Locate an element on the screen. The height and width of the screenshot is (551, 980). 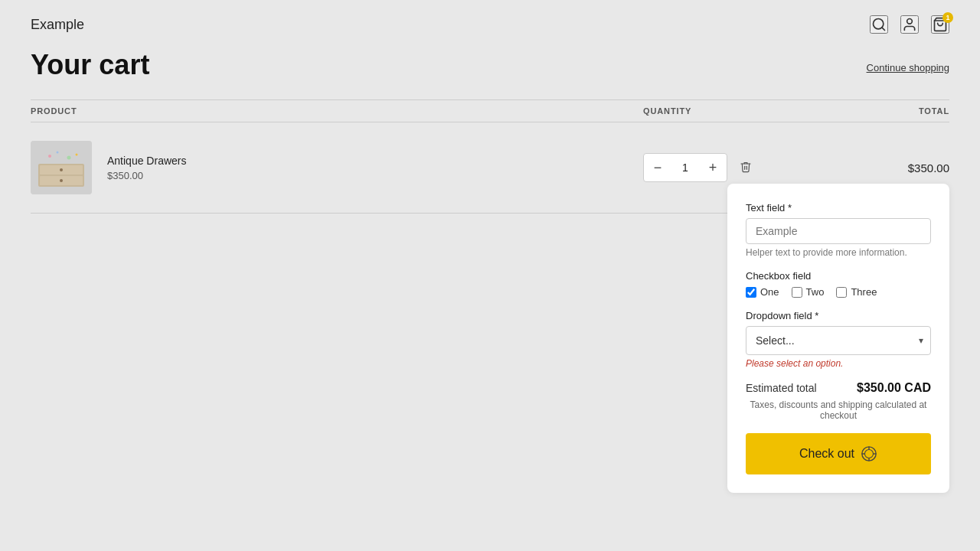
product-col-label: PRODUCT is located at coordinates (337, 111).